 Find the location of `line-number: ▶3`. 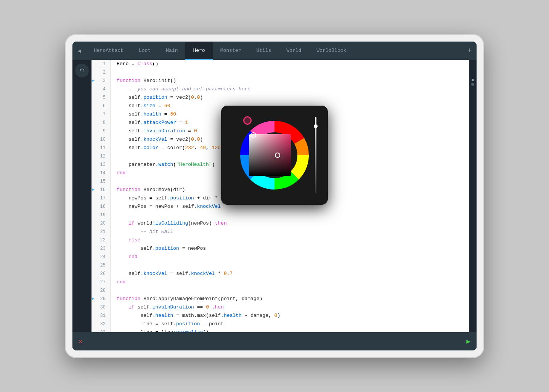

line-number: ▶3 is located at coordinates (101, 81).